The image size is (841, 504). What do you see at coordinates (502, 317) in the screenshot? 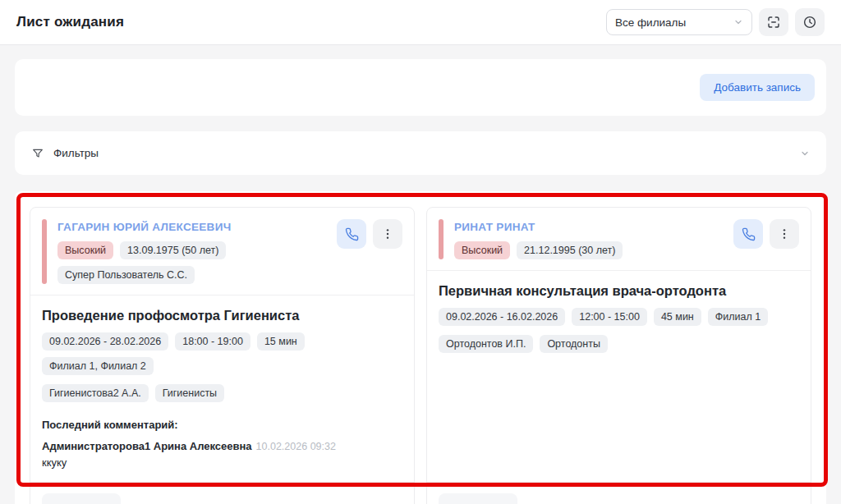
I see `date-range-tag: 09.02.2026 - 16.02.2026` at bounding box center [502, 317].